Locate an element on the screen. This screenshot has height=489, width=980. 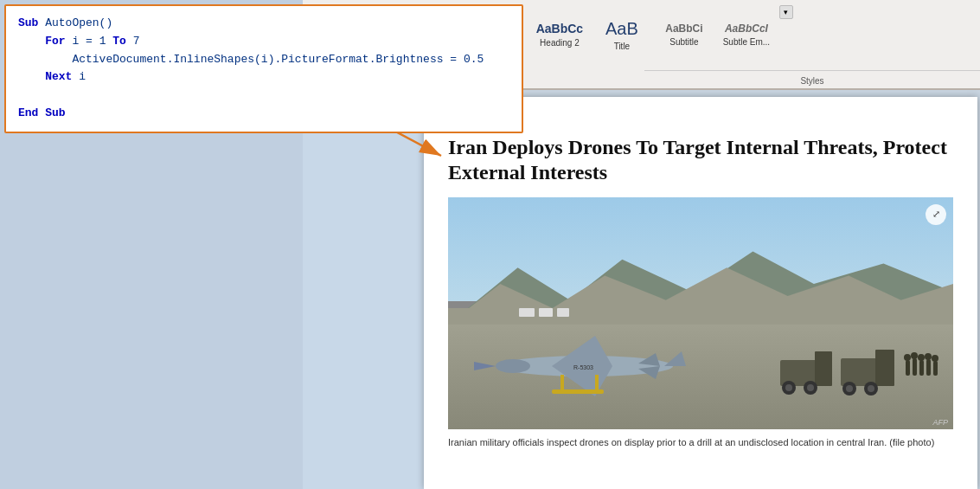
image-expand-button: ⤢ is located at coordinates (936, 215).